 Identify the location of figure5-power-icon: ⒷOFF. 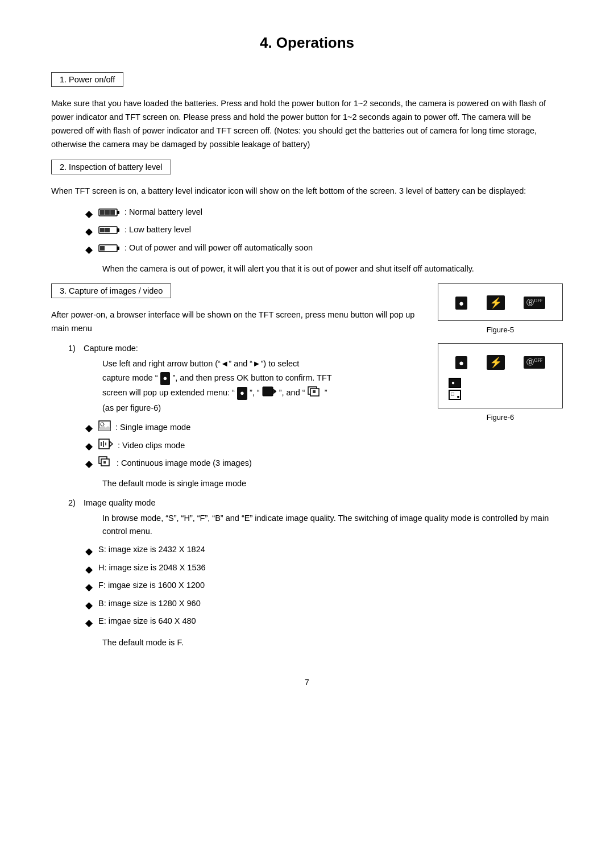
(534, 303).